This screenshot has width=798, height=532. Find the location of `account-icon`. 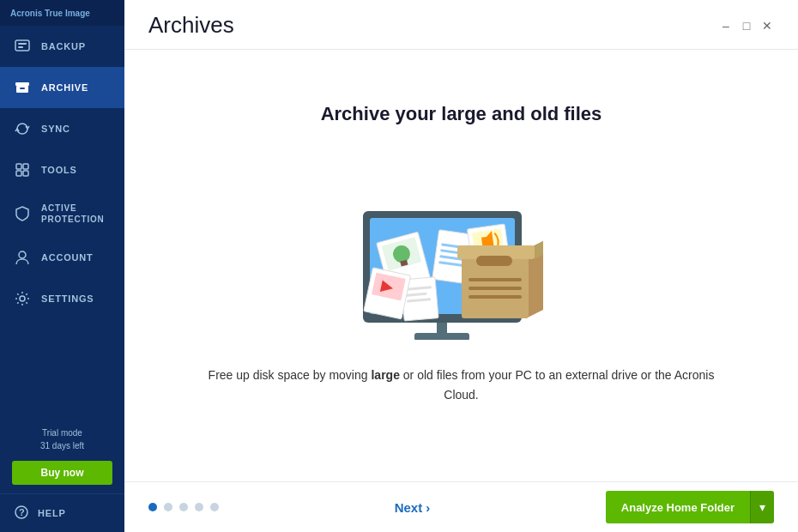

account-icon is located at coordinates (22, 257).